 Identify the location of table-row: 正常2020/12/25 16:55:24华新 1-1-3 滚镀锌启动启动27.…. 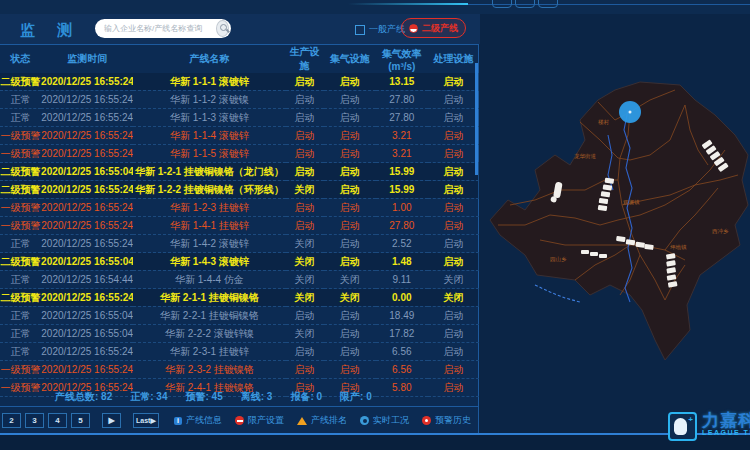
(240, 118).